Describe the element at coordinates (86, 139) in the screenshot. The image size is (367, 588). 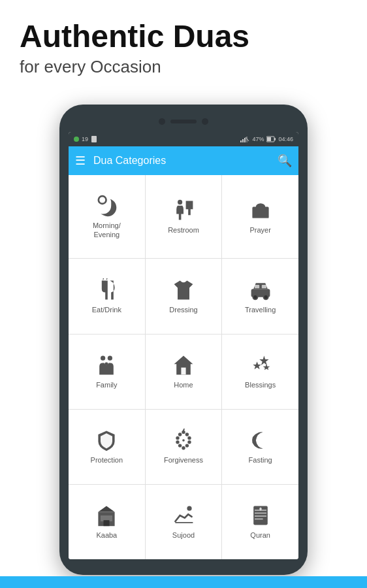
I see `status-left: 19` at that location.